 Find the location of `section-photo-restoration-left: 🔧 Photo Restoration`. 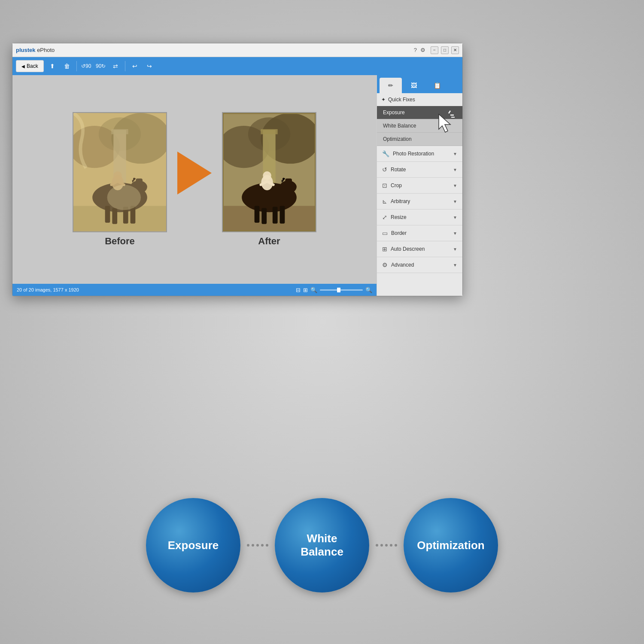

section-photo-restoration-left: 🔧 Photo Restoration is located at coordinates (408, 154).